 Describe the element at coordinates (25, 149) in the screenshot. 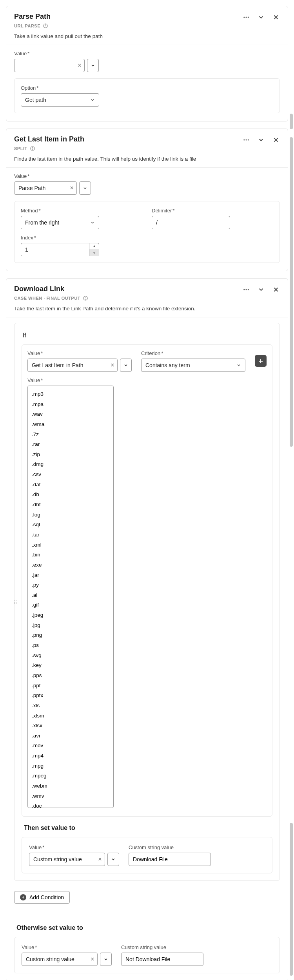

I see `card-subtitle: SPLIT` at that location.